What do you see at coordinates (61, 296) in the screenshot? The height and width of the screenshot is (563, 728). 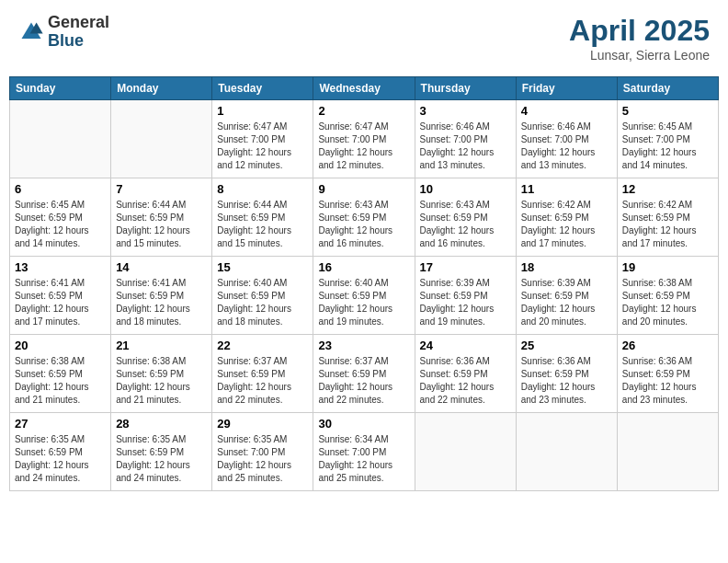 I see `calendar-cell: 13Sunrise: 6:41 AM Sunset: 6:59 PM Dayli…` at bounding box center [61, 296].